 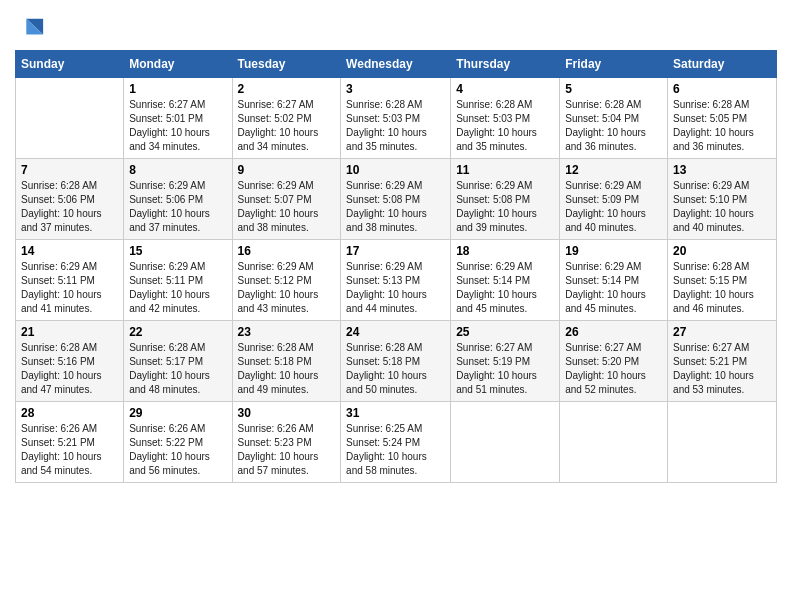 I want to click on day-info: Sunrise: 6:27 AMSunset: 5:21 PMDaylight:…, so click(x=722, y=369).